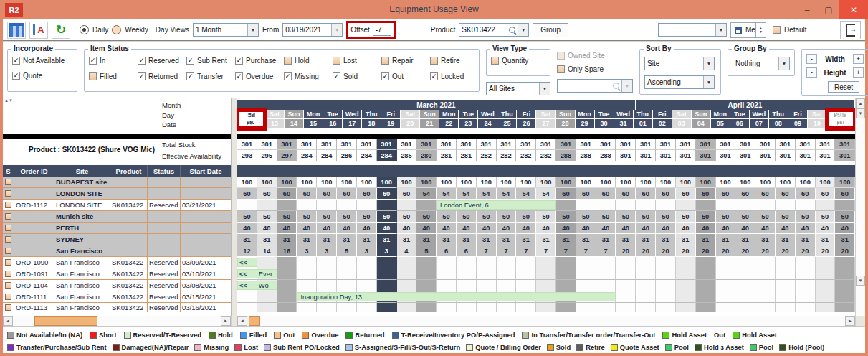  What do you see at coordinates (353, 119) in the screenshot?
I see `day-column-wed-17: Wed17` at bounding box center [353, 119].